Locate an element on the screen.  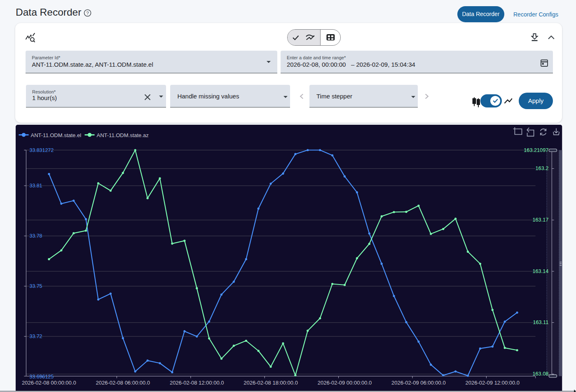
svg-text: 2026-02-09 00:00:00.0 is located at coordinates (345, 383).